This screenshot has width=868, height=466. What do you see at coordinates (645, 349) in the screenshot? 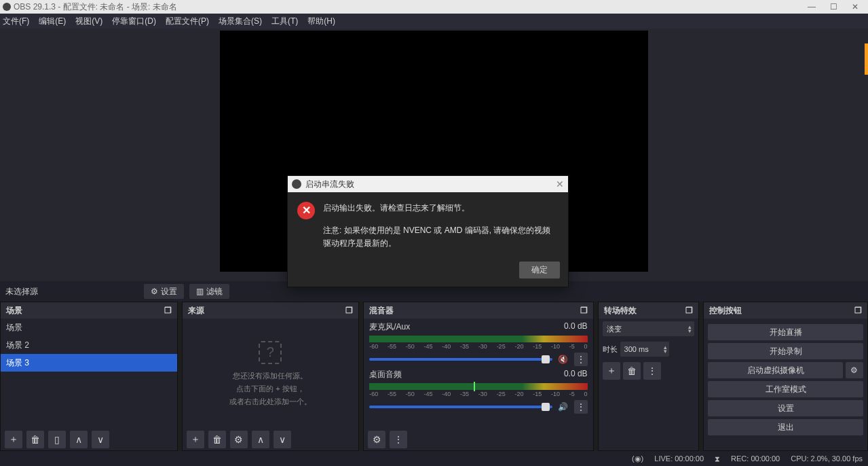
I see `duration-spinbox: 300 ms ▴▾` at bounding box center [645, 349].